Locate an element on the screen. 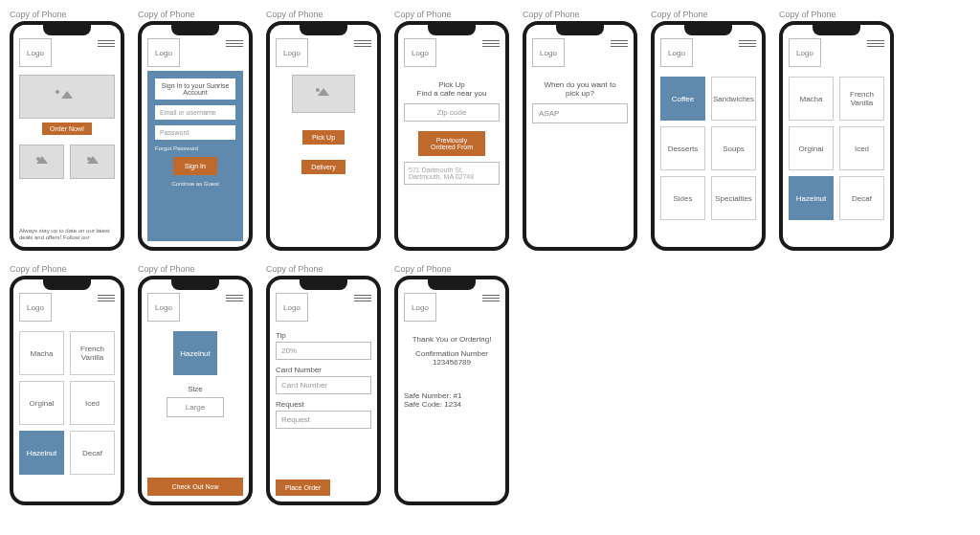 The image size is (980, 535). selected-item-tile: Hazelnut is located at coordinates (195, 353).